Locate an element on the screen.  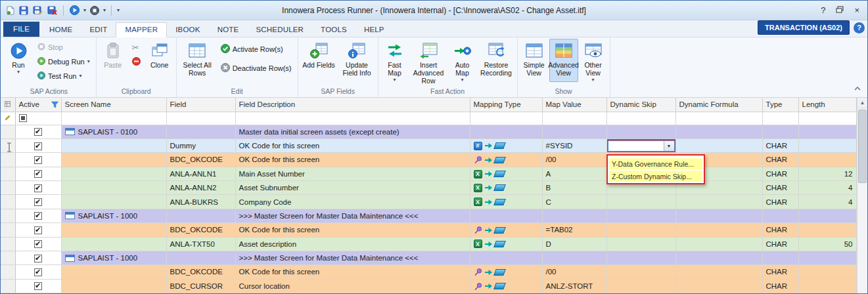
scroll-up-button: ▲ is located at coordinates (863, 103).